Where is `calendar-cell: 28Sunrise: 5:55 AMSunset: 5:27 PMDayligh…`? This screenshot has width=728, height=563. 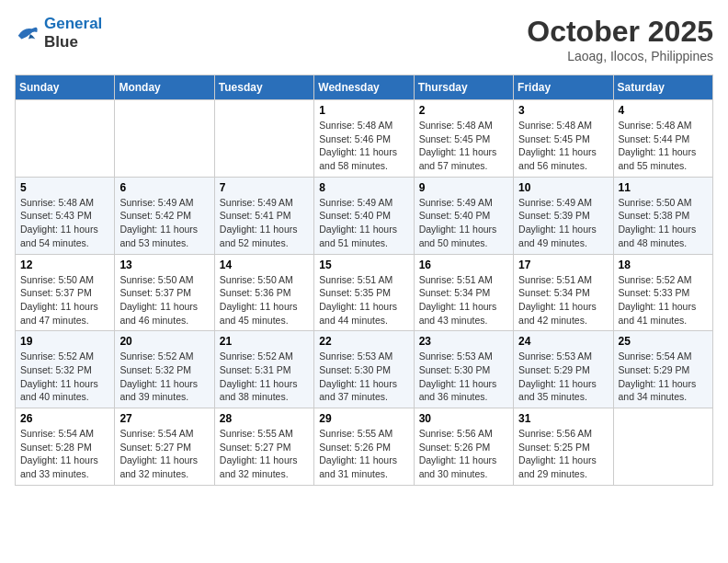 calendar-cell: 28Sunrise: 5:55 AMSunset: 5:27 PMDayligh… is located at coordinates (264, 447).